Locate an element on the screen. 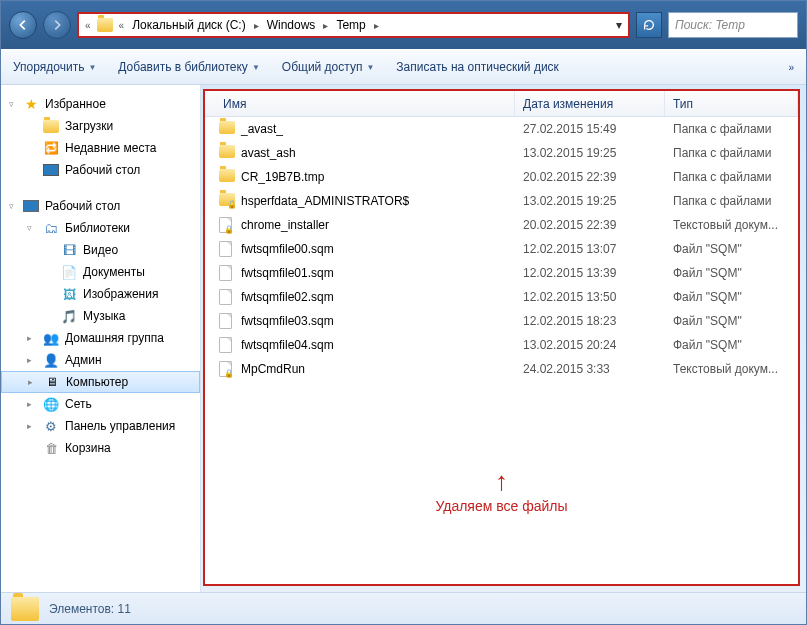 The width and height of the screenshot is (807, 625). file-row: _avast_27.02.2015 15:49Папка с файлами is located at coordinates (502, 129).